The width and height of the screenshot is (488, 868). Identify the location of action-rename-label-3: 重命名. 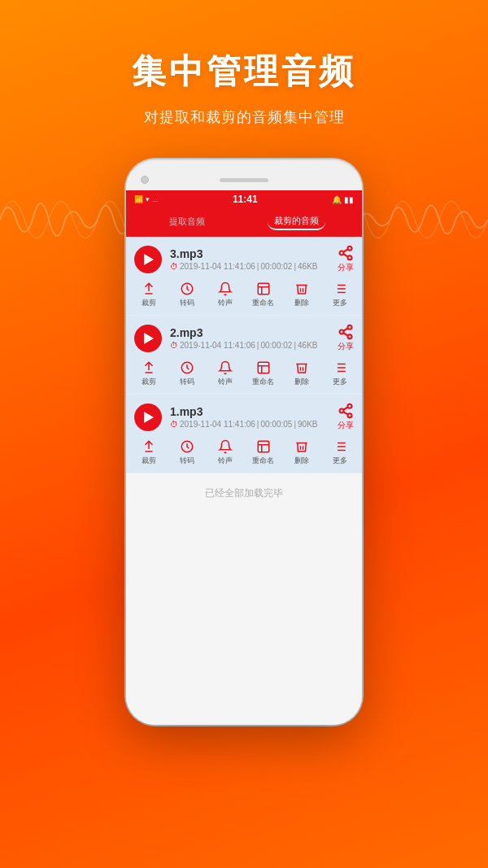
(264, 460).